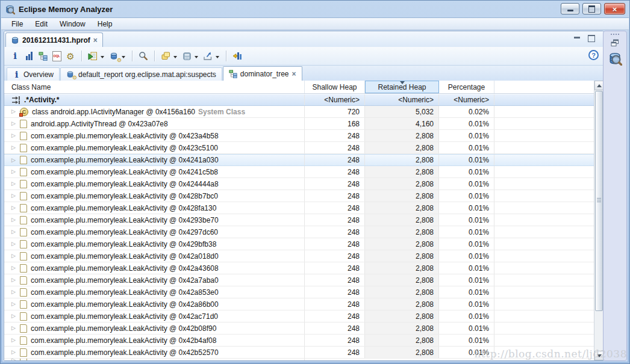 Image resolution: width=630 pixels, height=364 pixels. I want to click on result-tab-label: default_report org.eclipse.mat.api:suspe…, so click(147, 75).